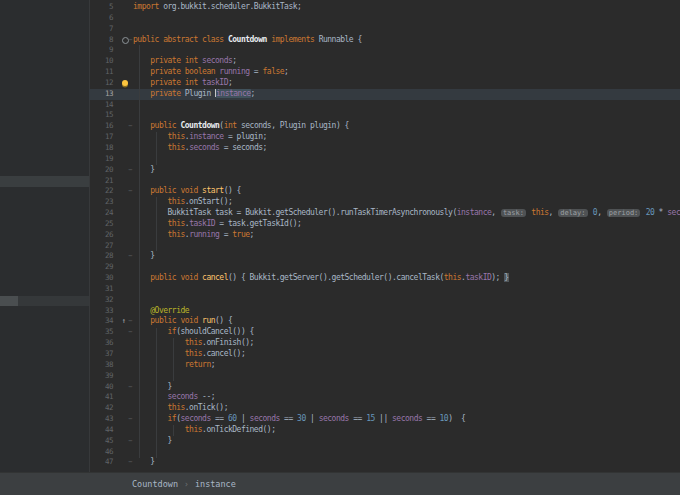  What do you see at coordinates (384, 332) in the screenshot?
I see `code-line: 35− if(shouldCancel()) {` at bounding box center [384, 332].